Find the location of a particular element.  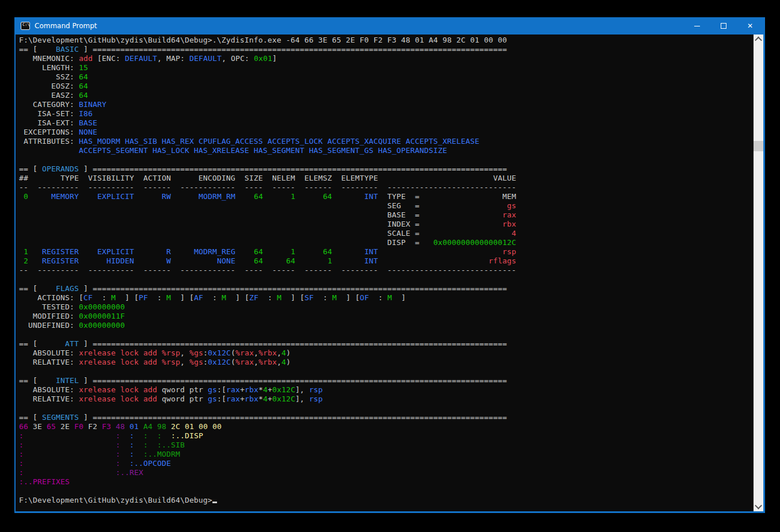

terminal-text-segment: + is located at coordinates (242, 390).